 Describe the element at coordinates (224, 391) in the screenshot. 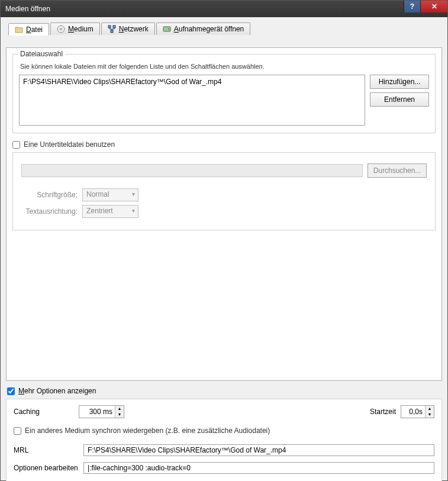

I see `more-options-row: Mehr Optionen anzeigen` at that location.